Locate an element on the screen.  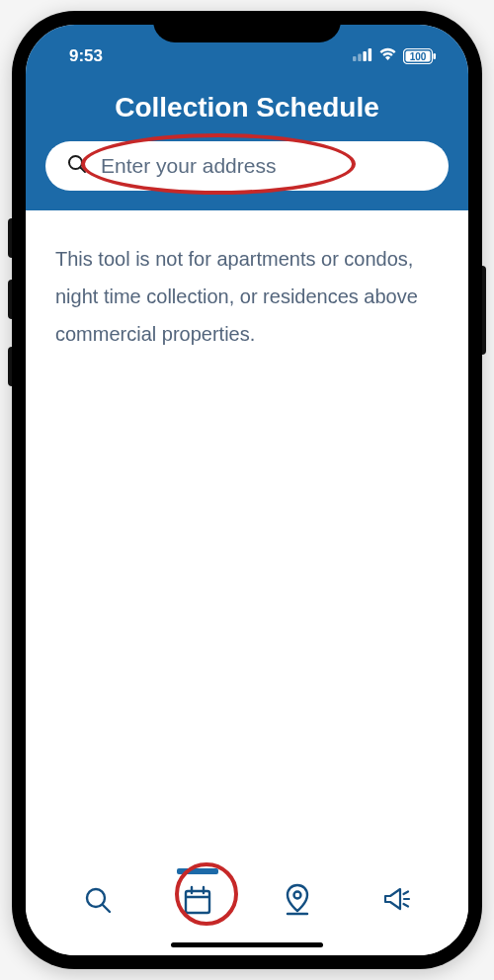
location-pin-icon is located at coordinates (297, 902).